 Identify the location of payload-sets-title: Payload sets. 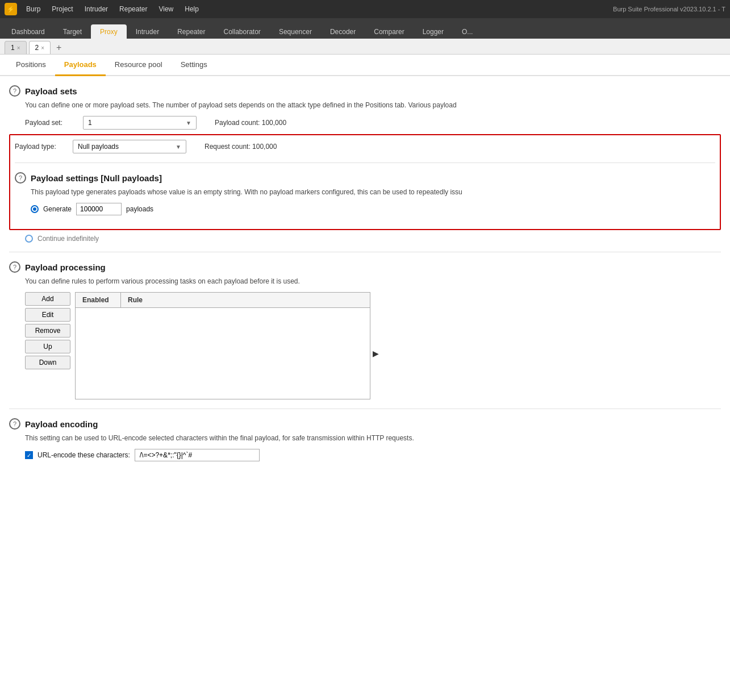
(51, 91).